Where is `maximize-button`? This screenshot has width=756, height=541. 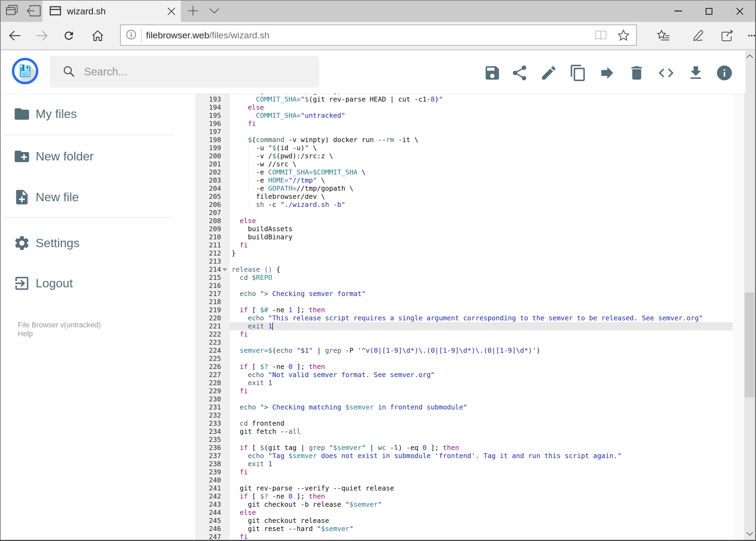
maximize-button is located at coordinates (709, 11).